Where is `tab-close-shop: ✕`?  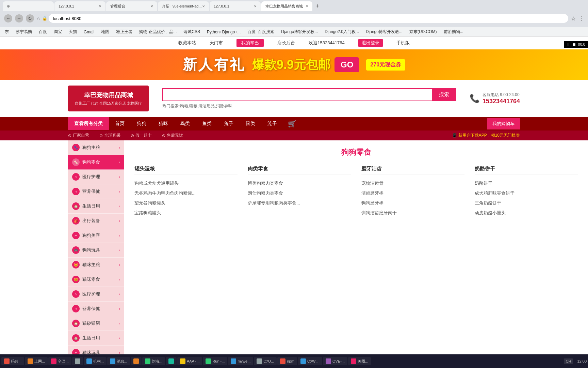 tab-close-shop: ✕ is located at coordinates (307, 6).